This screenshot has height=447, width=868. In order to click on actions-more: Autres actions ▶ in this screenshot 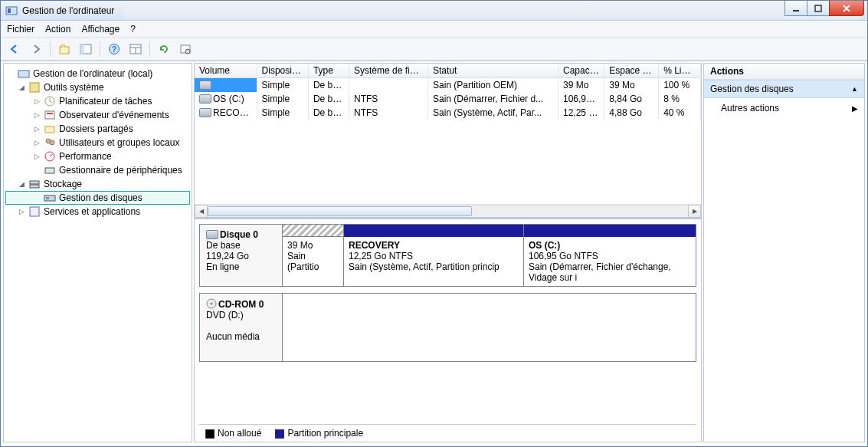, I will do `click(784, 108)`.